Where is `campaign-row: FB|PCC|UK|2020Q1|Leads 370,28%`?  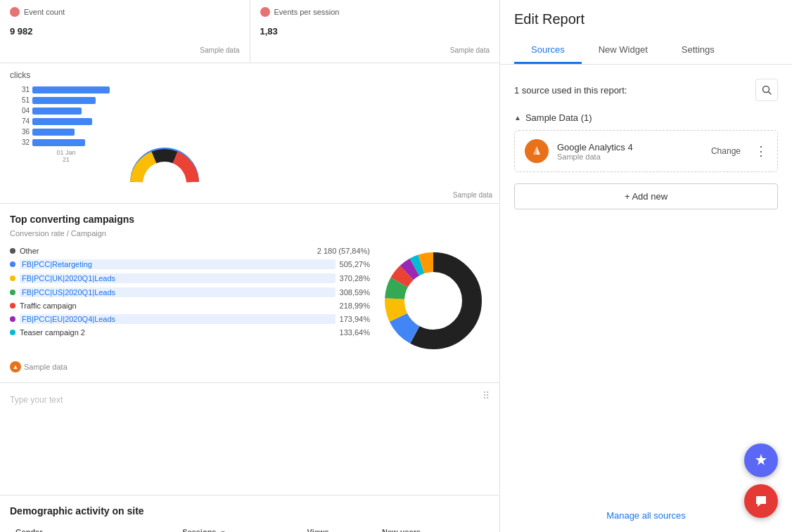
campaign-row: FB|PCC|UK|2020Q1|Leads 370,28% is located at coordinates (190, 278).